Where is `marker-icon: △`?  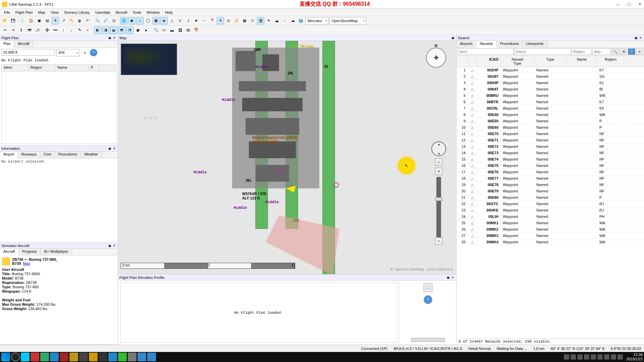
marker-icon: △ is located at coordinates (172, 21).